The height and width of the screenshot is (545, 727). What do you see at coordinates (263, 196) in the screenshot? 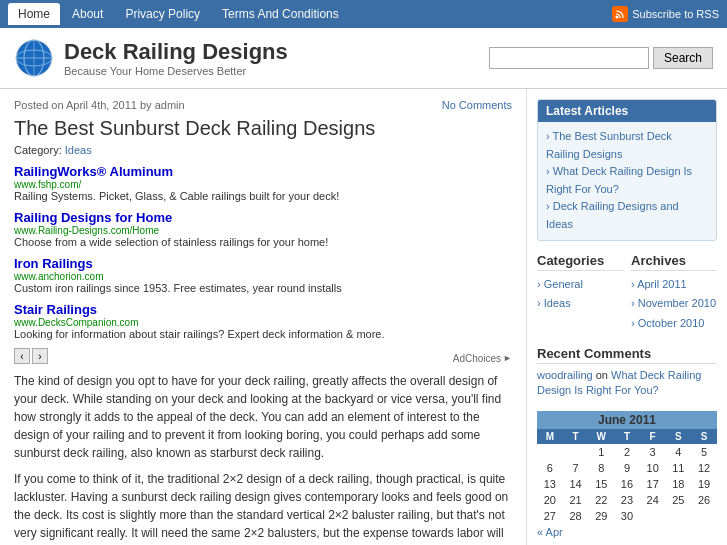
I see `ad-desc-1: Railing Systems. Picket, Glass, & Cable …` at bounding box center [263, 196].